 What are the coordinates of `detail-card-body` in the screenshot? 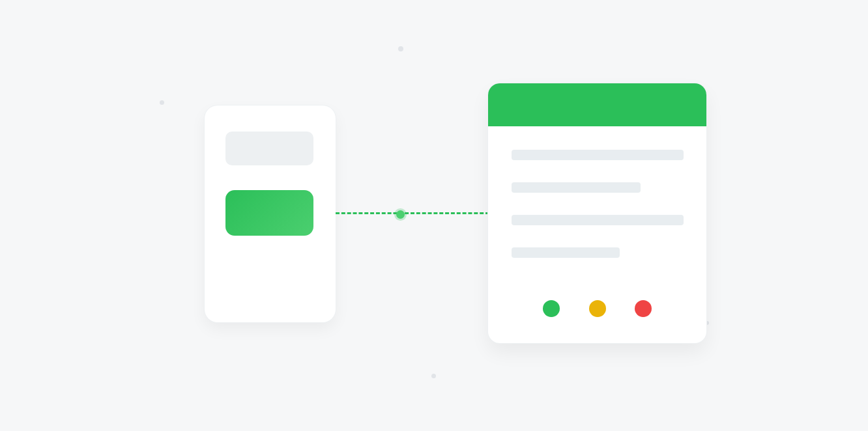 It's located at (597, 192).